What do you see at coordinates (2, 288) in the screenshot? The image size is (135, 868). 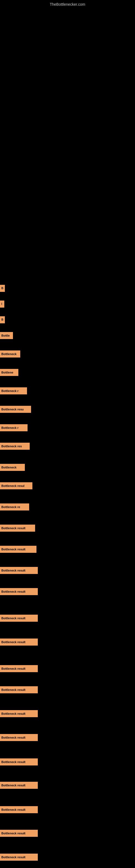 I see `bottleneck-item-1: B` at bounding box center [2, 288].